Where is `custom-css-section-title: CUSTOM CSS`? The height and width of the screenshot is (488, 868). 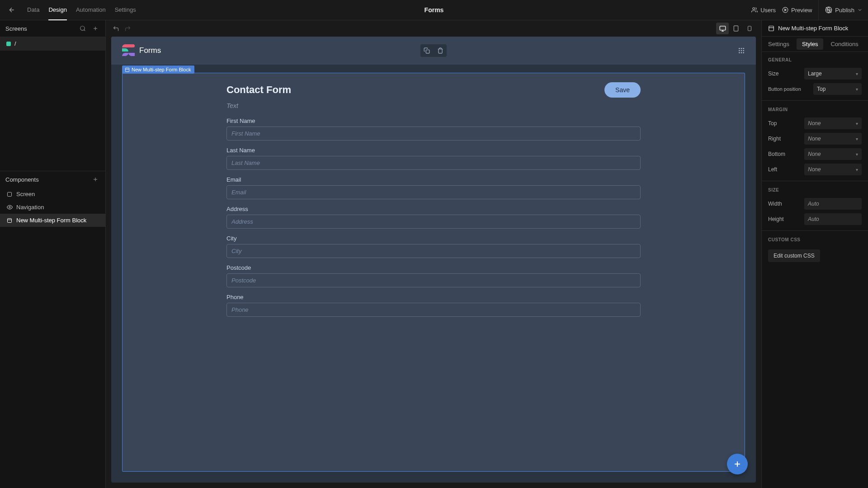
custom-css-section-title: CUSTOM CSS is located at coordinates (815, 238).